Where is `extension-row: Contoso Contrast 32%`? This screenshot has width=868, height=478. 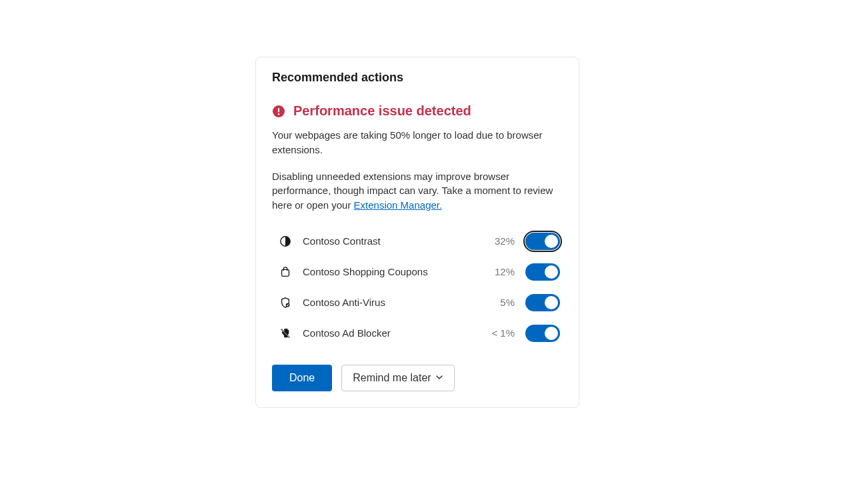
extension-row: Contoso Contrast 32% is located at coordinates (417, 241).